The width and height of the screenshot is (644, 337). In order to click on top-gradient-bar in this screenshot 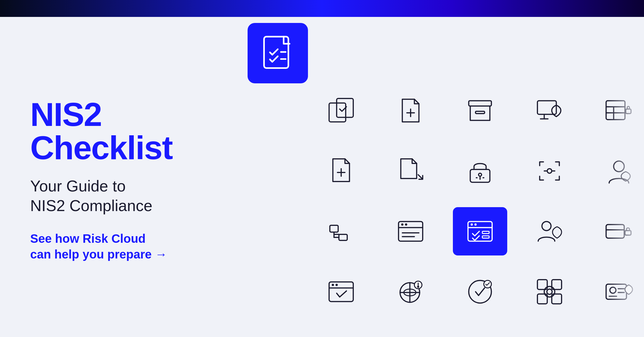, I will do `click(322, 8)`.